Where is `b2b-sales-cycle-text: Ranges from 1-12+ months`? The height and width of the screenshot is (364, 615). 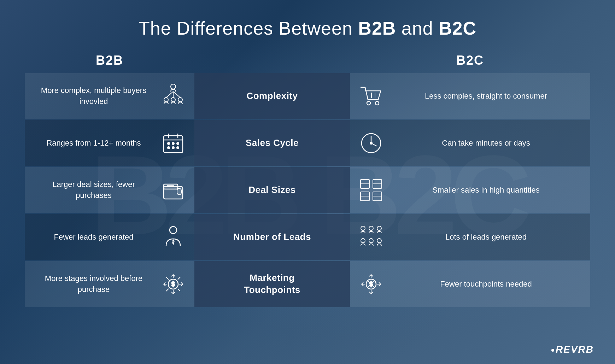
b2b-sales-cycle-text: Ranges from 1-12+ months is located at coordinates (94, 143).